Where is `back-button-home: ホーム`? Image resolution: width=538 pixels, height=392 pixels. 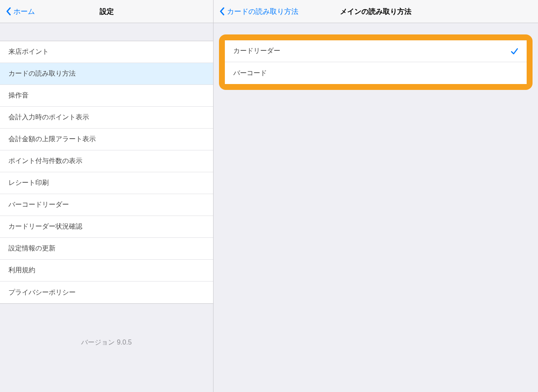
back-button-home: ホーム is located at coordinates (18, 12).